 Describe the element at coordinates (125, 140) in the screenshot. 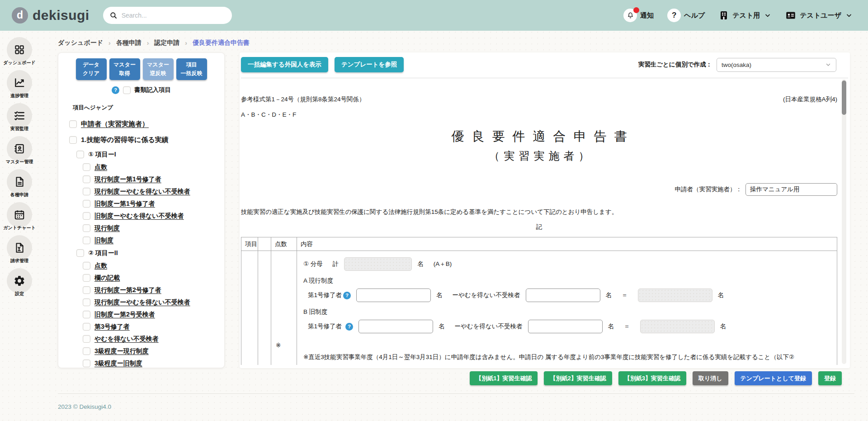

I see `tree-link: 1.技能等の習得等に係る実績` at that location.